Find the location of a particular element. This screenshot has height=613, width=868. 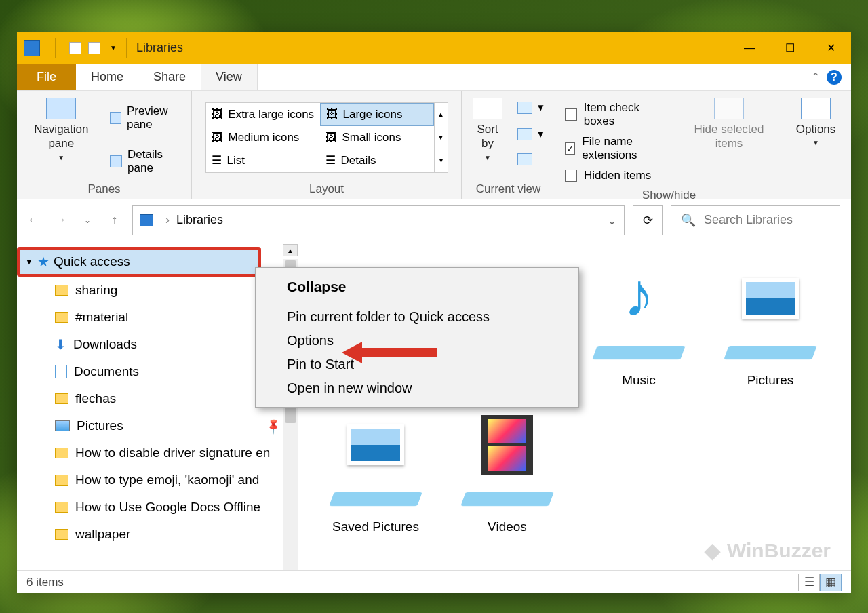

help-icon: ? is located at coordinates (834, 77).